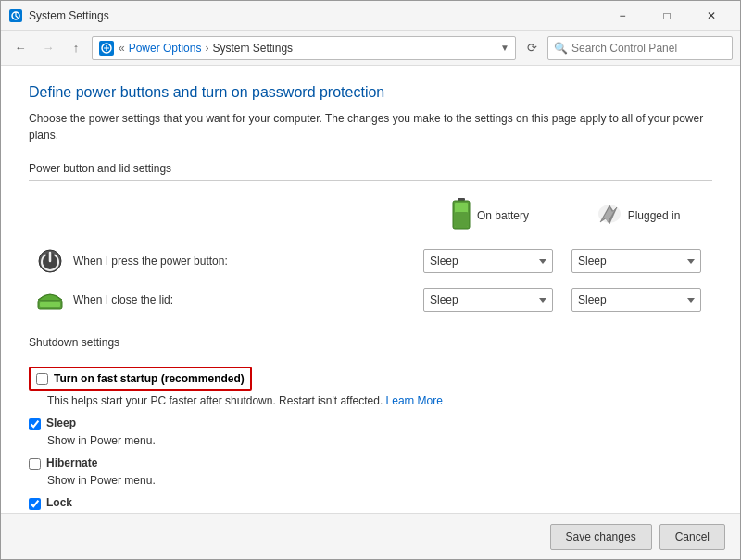 Image resolution: width=741 pixels, height=560 pixels. Describe the element at coordinates (488, 261) in the screenshot. I see `power-button-on-battery-select: Sleep Do nothing Hibernate Shut down Tur…` at that location.